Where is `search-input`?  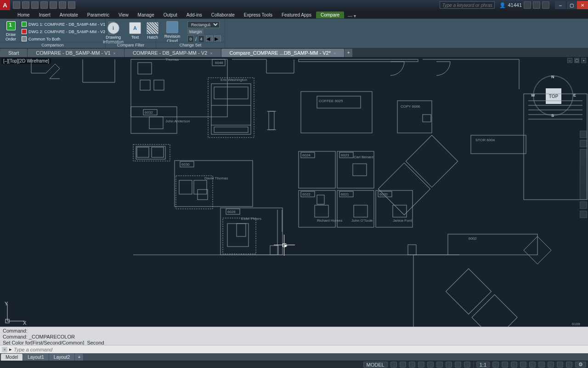 search-input is located at coordinates (467, 5).